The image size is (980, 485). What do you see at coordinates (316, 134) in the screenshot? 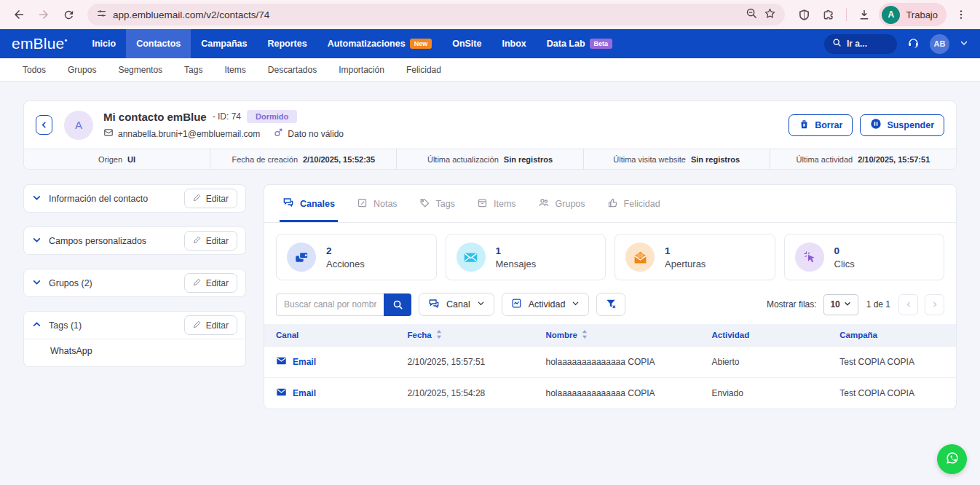
I see `gender-note: Dato no válido` at bounding box center [316, 134].